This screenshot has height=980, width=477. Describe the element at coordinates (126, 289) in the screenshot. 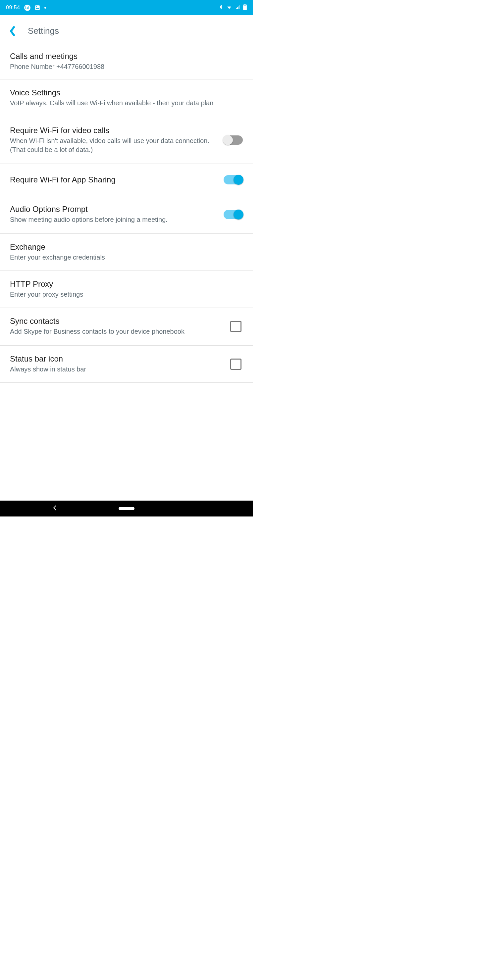

I see `row-http-proxy: HTTP Proxy Enter your proxy settings` at that location.